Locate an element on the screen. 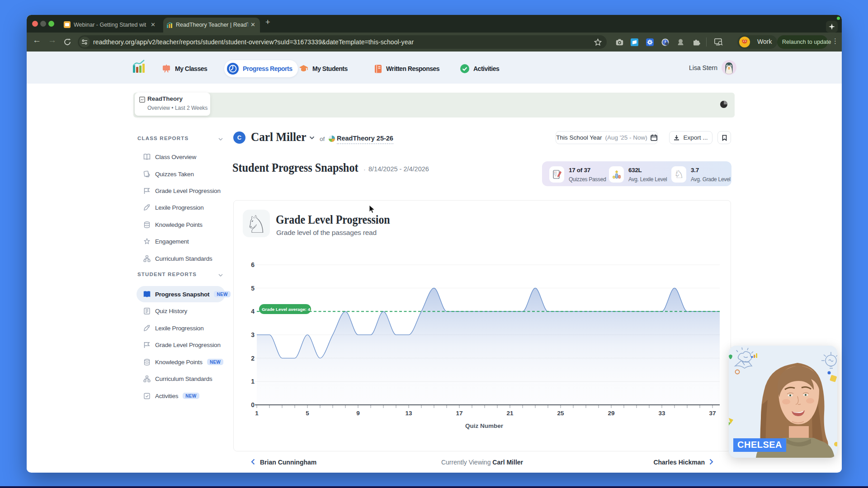 This screenshot has width=868, height=488. svg-text: 21 is located at coordinates (510, 413).